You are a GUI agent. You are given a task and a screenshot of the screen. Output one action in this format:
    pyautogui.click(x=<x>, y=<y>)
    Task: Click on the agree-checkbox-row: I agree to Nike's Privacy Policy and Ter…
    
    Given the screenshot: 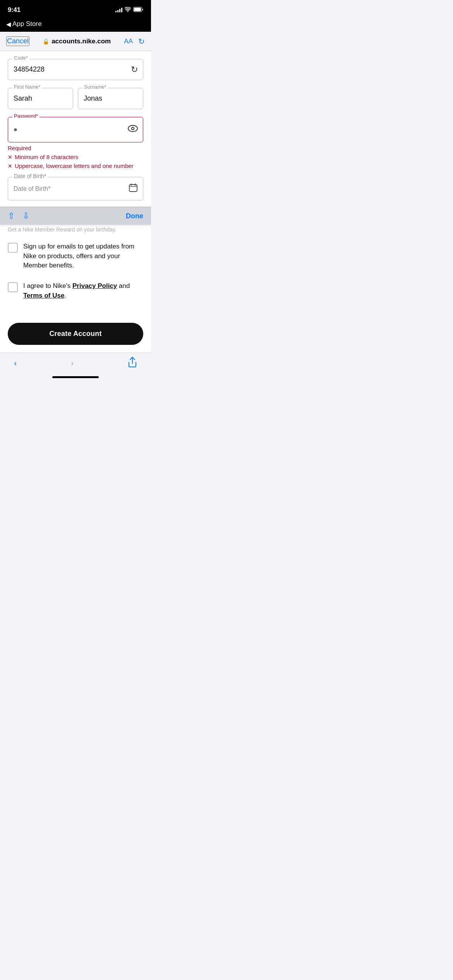 What is the action you would take?
    pyautogui.click(x=76, y=291)
    